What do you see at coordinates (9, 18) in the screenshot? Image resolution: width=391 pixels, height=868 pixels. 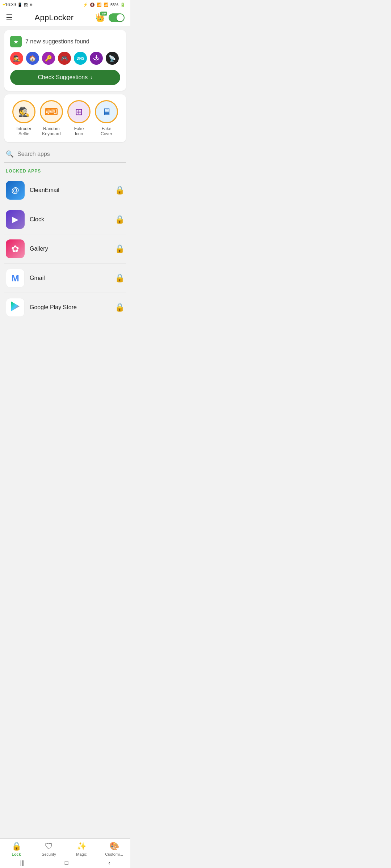 I see `menu-icon: ☰` at bounding box center [9, 18].